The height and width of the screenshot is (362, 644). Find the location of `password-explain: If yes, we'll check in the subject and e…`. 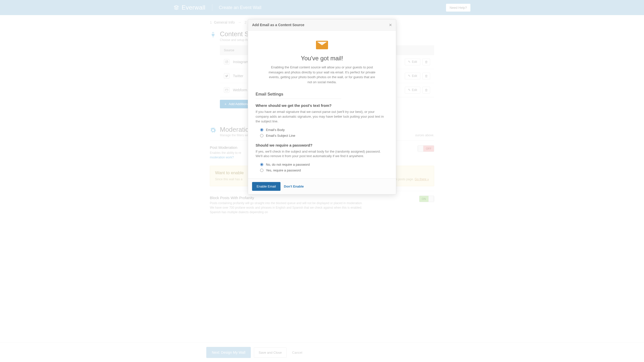

password-explain: If yes, we'll check in the subject and e… is located at coordinates (322, 154).